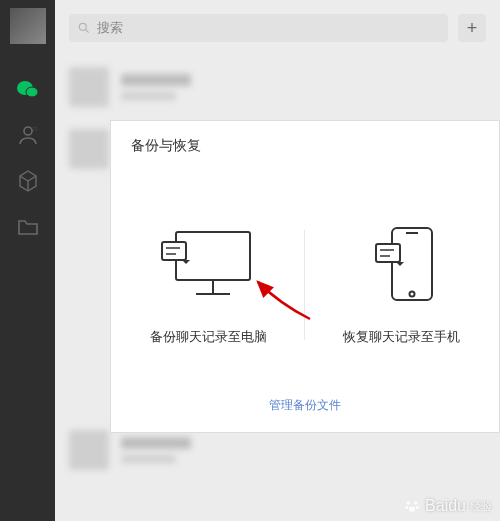 The width and height of the screenshot is (500, 521). I want to click on sidebar, so click(28, 260).